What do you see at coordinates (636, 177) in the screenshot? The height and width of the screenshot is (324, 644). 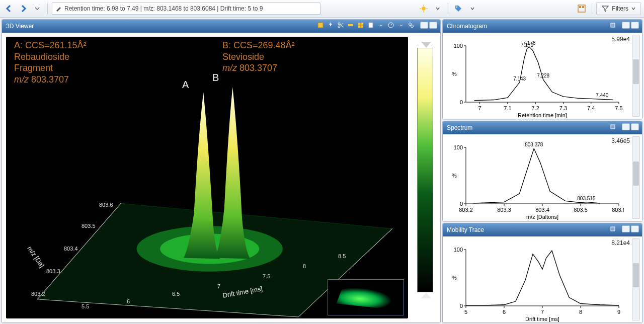 I see `spectrum-scrollbar` at bounding box center [636, 177].